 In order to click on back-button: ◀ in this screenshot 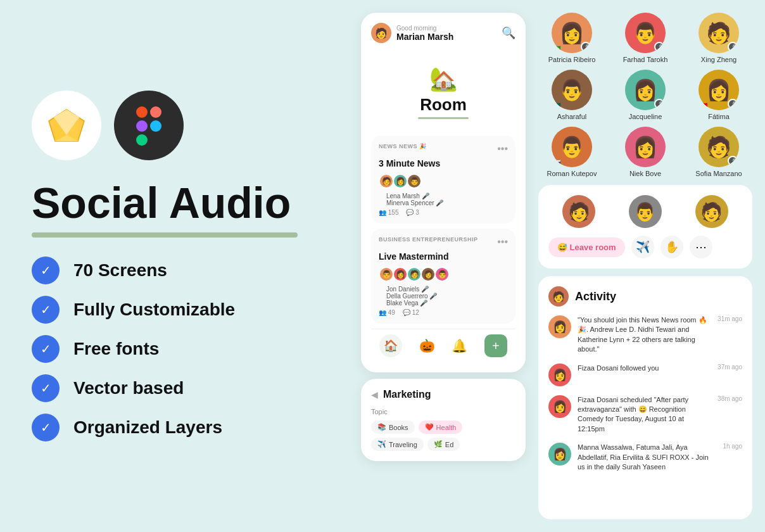, I will do `click(375, 395)`.